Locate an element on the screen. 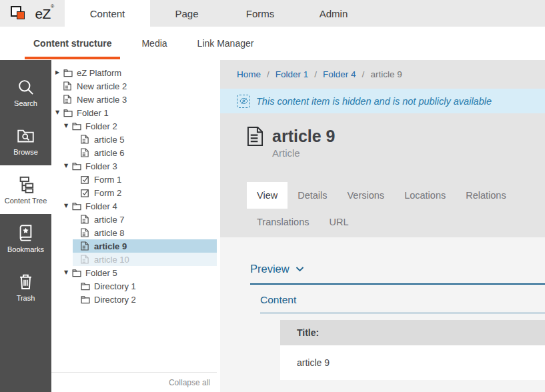 The width and height of the screenshot is (545, 392). tree-item-label: New article 3 is located at coordinates (101, 100).